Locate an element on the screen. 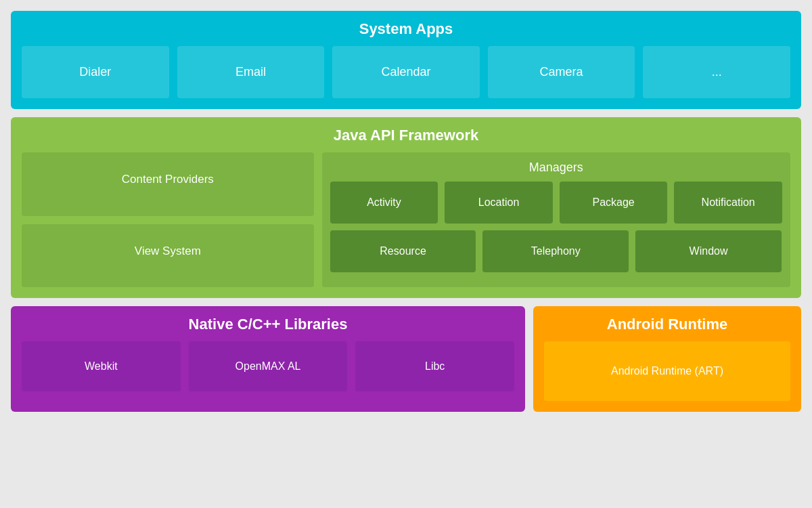 This screenshot has height=508, width=812. system-apps-title: System Apps is located at coordinates (406, 29).